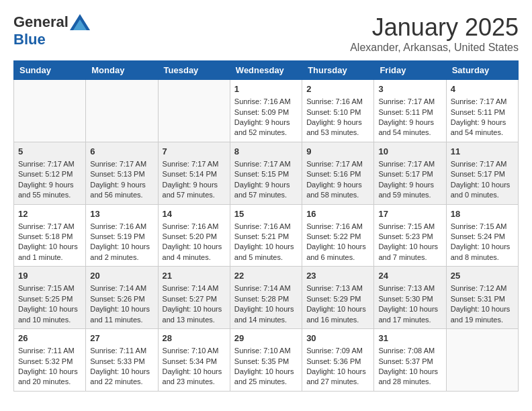  What do you see at coordinates (266, 111) in the screenshot?
I see `calendar-week-row: 1Sunrise: 7:16 AM Sunset: 5:09 PM Daylig…` at bounding box center [266, 111].